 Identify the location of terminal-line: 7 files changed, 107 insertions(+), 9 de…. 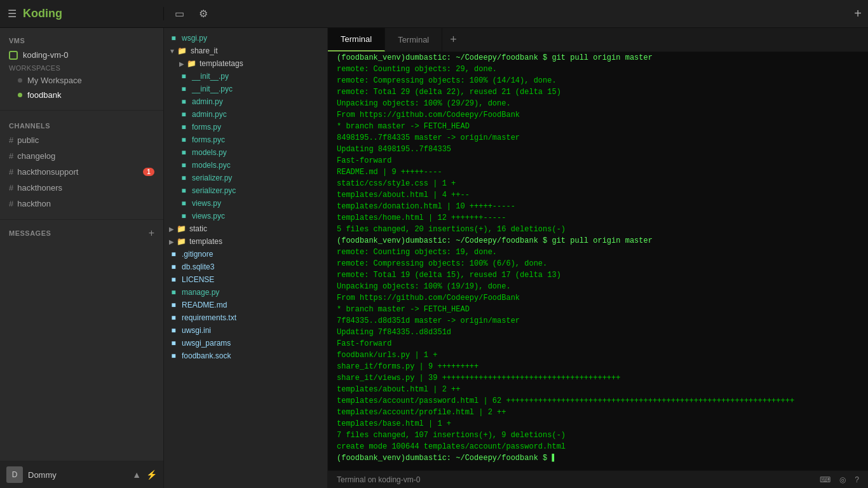
(598, 435).